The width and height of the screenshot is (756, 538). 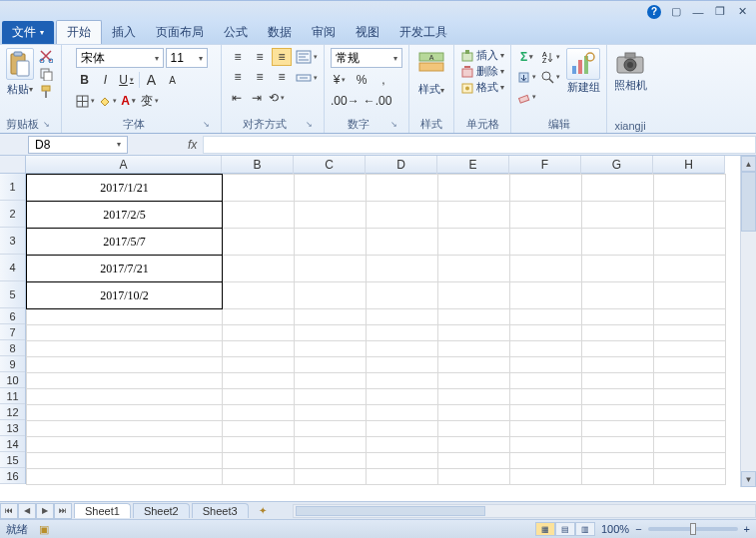 What do you see at coordinates (615, 529) in the screenshot?
I see `zoom-level: 100%` at bounding box center [615, 529].